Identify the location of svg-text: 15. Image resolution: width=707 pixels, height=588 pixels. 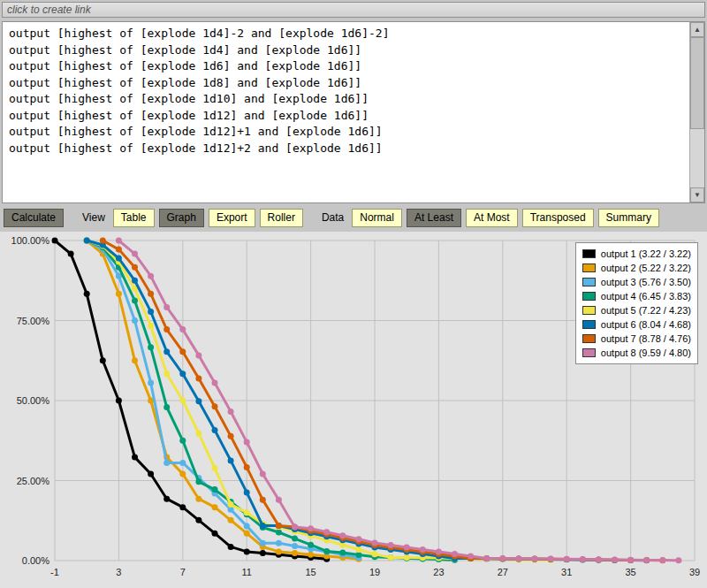
(310, 572).